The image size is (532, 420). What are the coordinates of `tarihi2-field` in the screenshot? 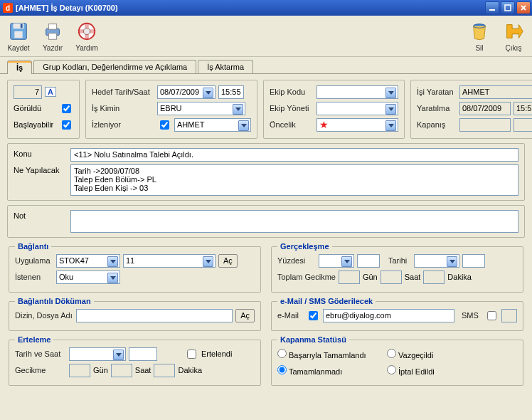 It's located at (474, 261).